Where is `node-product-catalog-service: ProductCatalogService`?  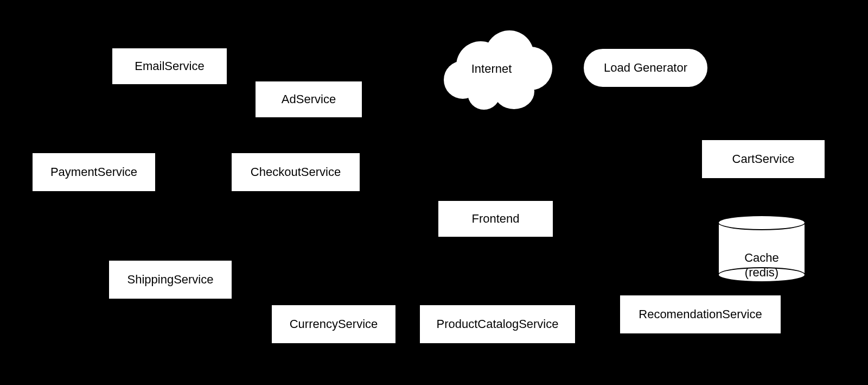
node-product-catalog-service: ProductCatalogService is located at coordinates (497, 324).